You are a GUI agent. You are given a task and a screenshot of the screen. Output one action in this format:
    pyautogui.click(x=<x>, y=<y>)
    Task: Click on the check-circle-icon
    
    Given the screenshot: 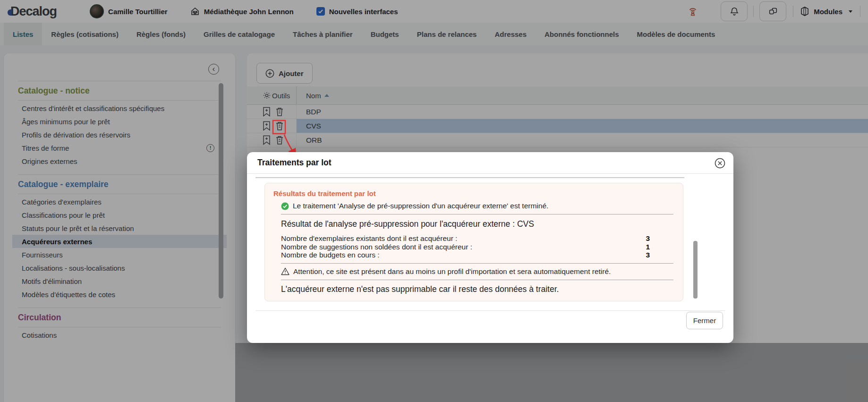 What is the action you would take?
    pyautogui.click(x=285, y=206)
    